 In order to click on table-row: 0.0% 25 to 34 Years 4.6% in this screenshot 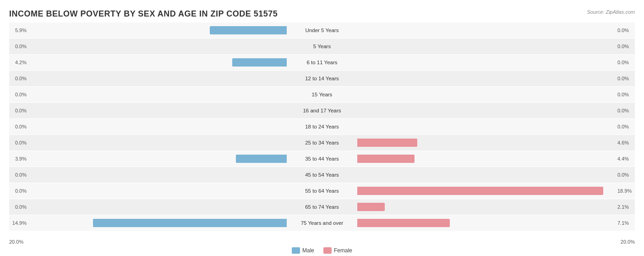, I will do `click(322, 143)`.